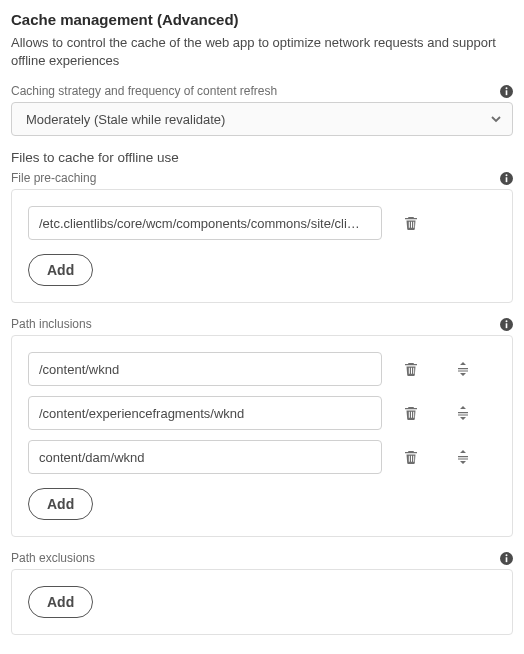 The width and height of the screenshot is (524, 654). What do you see at coordinates (205, 223) in the screenshot?
I see `precache-path-input` at bounding box center [205, 223].